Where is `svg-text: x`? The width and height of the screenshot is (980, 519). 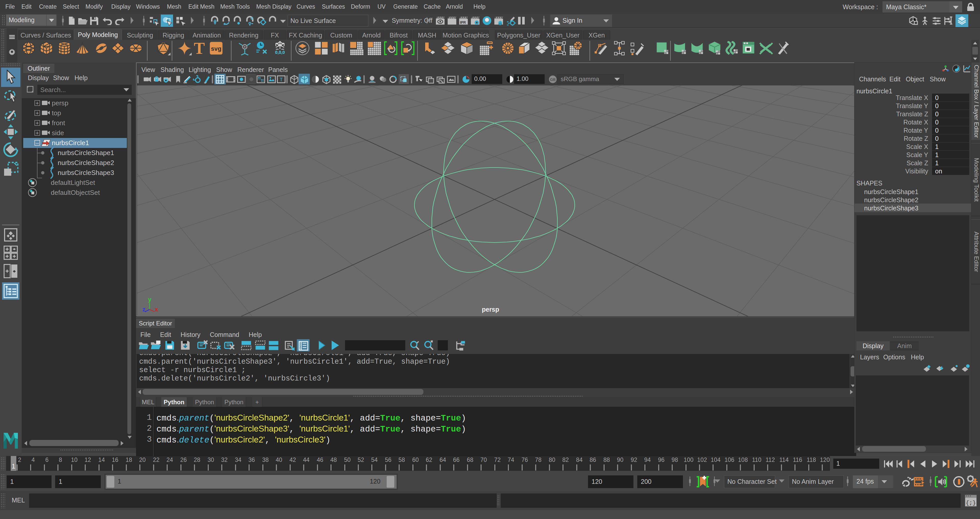
svg-text: x is located at coordinates (157, 309).